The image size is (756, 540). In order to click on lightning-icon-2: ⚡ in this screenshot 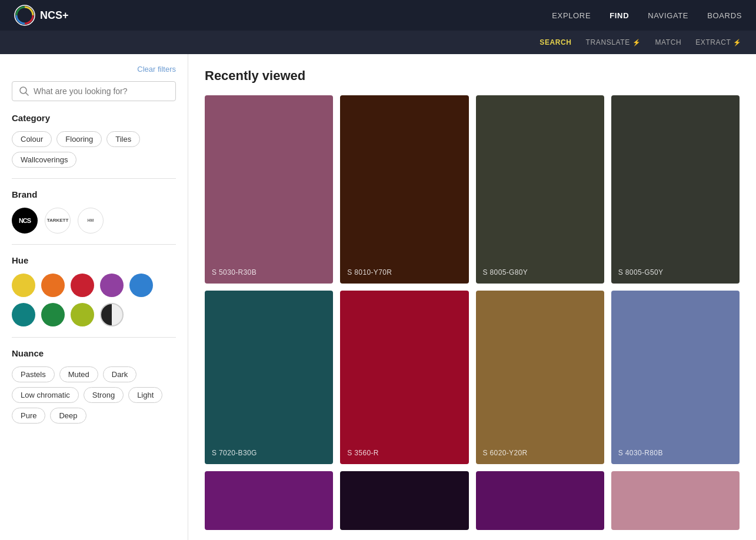, I will do `click(738, 42)`.